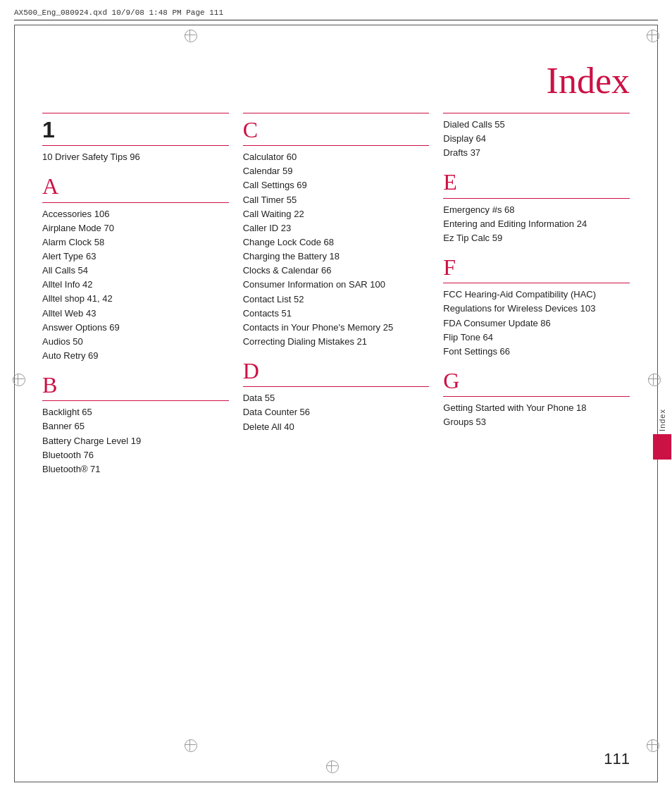 Image resolution: width=672 pixels, height=807 pixels. What do you see at coordinates (537, 283) in the screenshot?
I see `divider-f` at bounding box center [537, 283].